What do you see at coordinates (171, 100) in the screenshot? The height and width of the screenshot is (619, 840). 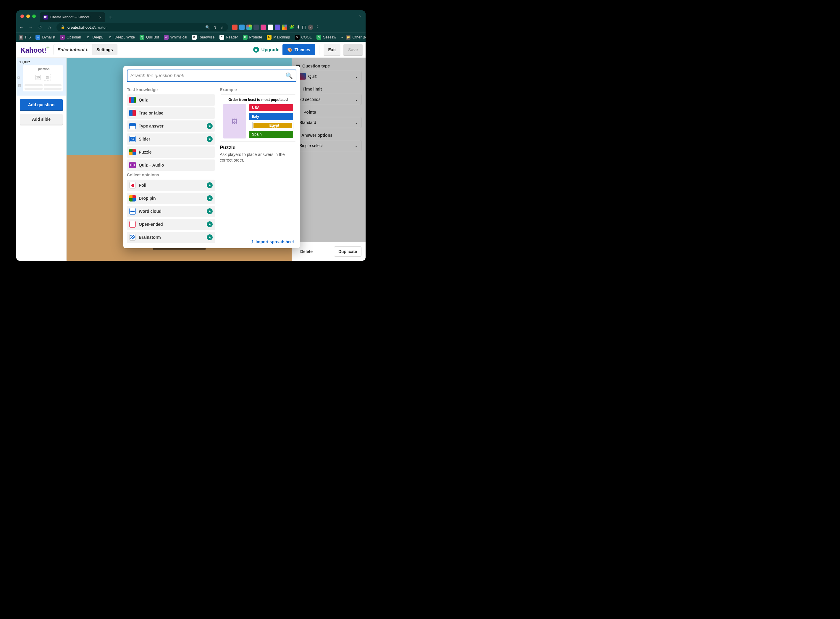 I see `qtype-quiz: Quiz` at bounding box center [171, 100].